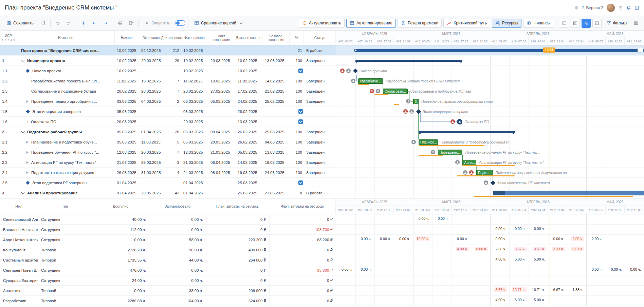  What do you see at coordinates (568, 193) in the screenshot?
I see `active-phase-bar` at bounding box center [568, 193].